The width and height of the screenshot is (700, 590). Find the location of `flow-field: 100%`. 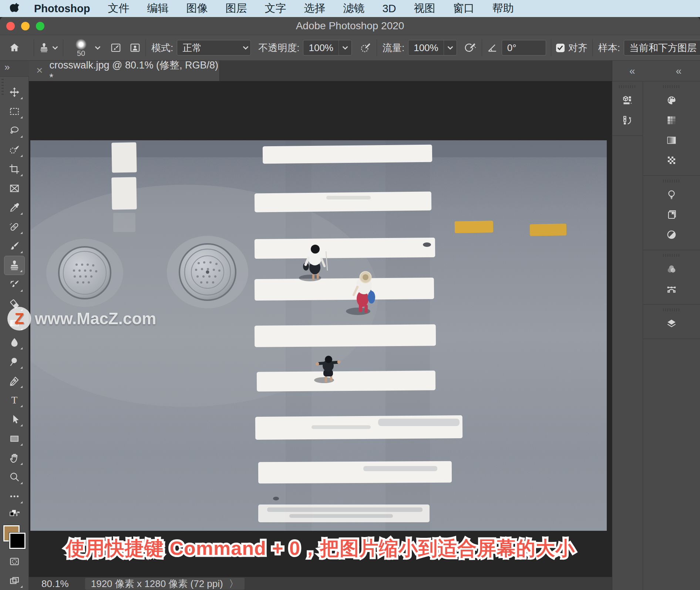

flow-field: 100% is located at coordinates (433, 48).